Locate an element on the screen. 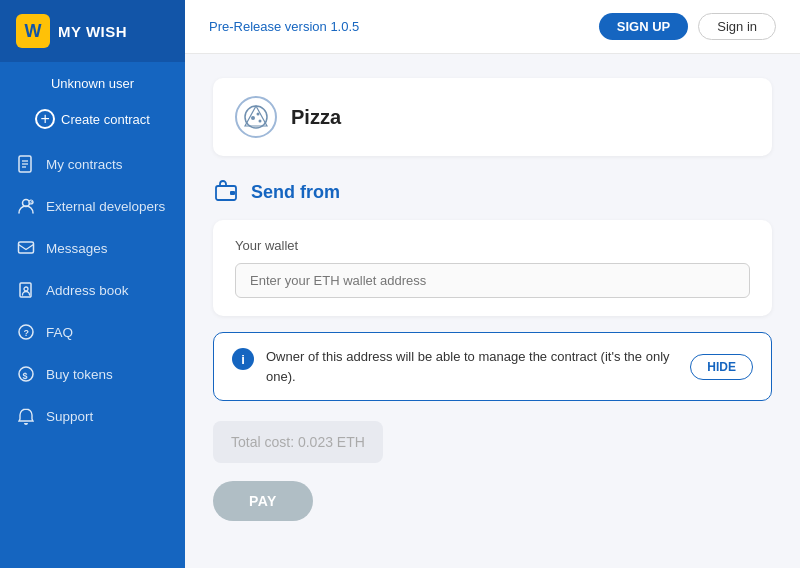  wallet-input is located at coordinates (492, 280).